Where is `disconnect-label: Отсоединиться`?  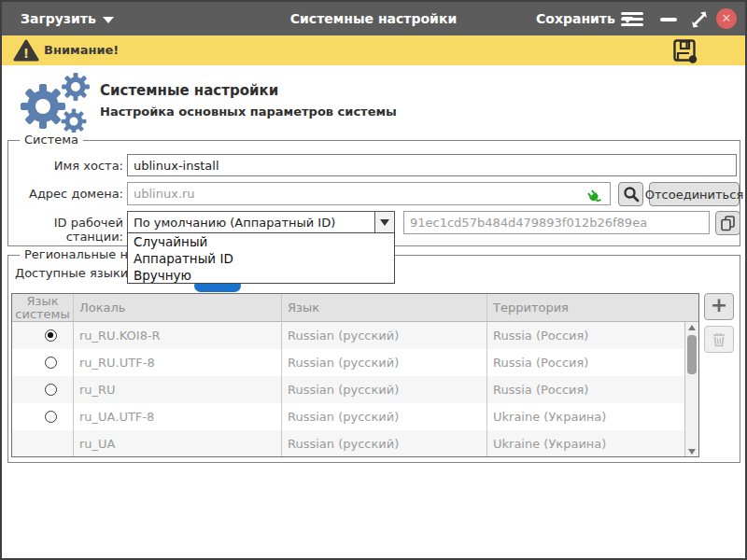 disconnect-label: Отсоединиться is located at coordinates (695, 194).